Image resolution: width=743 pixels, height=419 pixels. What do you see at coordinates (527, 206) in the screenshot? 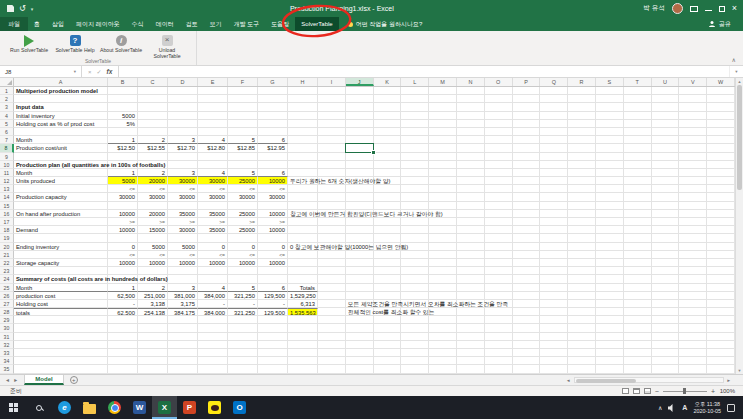
I see `cell-P15` at bounding box center [527, 206].